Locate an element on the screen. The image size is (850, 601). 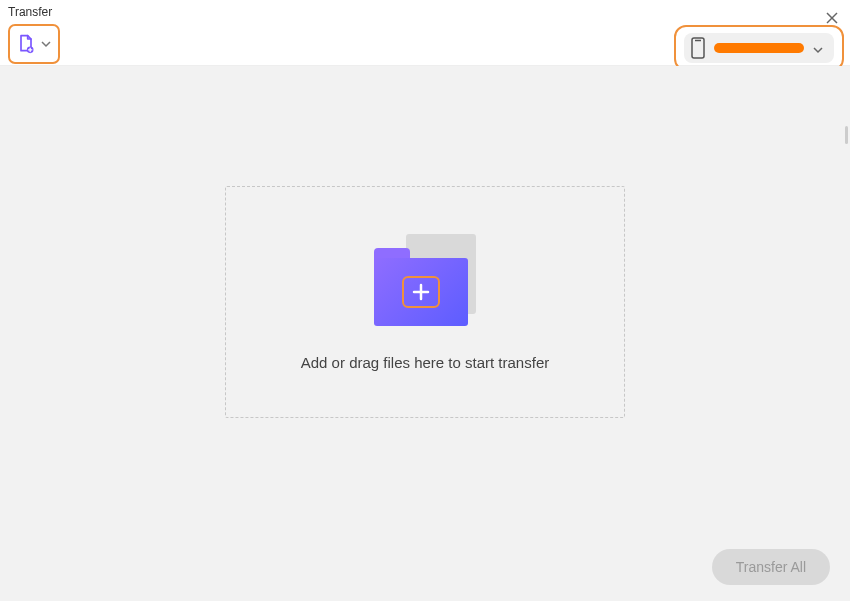
transfer-all-button: Transfer All is located at coordinates (771, 567).